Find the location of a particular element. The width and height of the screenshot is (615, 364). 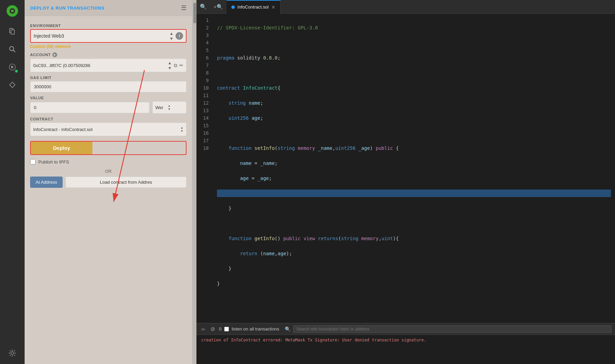

account-plus-icon: + is located at coordinates (55, 55).